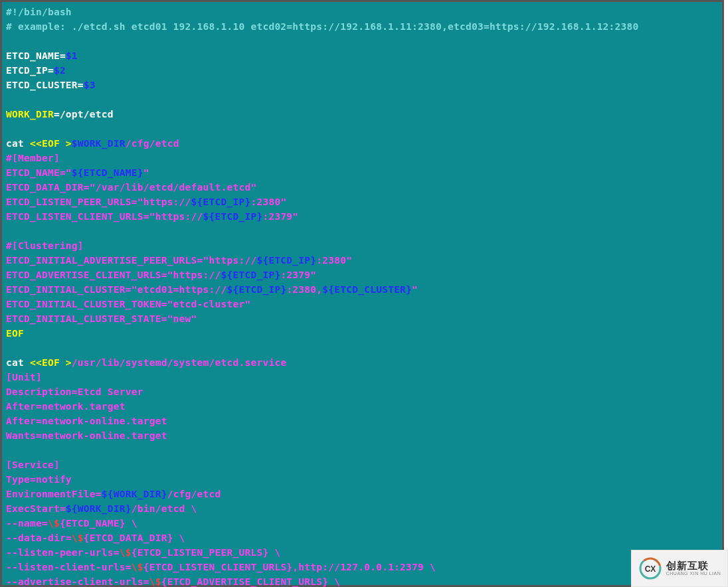 This screenshot has height=587, width=728. Describe the element at coordinates (362, 552) in the screenshot. I see `code-line: --listen-peer-urls=\${ETCD_LISTEN_PEER_U…` at that location.